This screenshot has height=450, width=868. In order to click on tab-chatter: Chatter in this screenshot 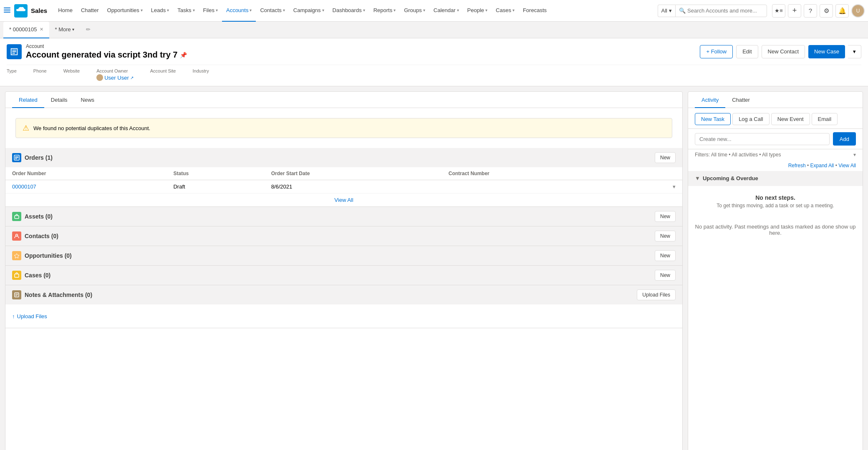, I will do `click(741, 100)`.